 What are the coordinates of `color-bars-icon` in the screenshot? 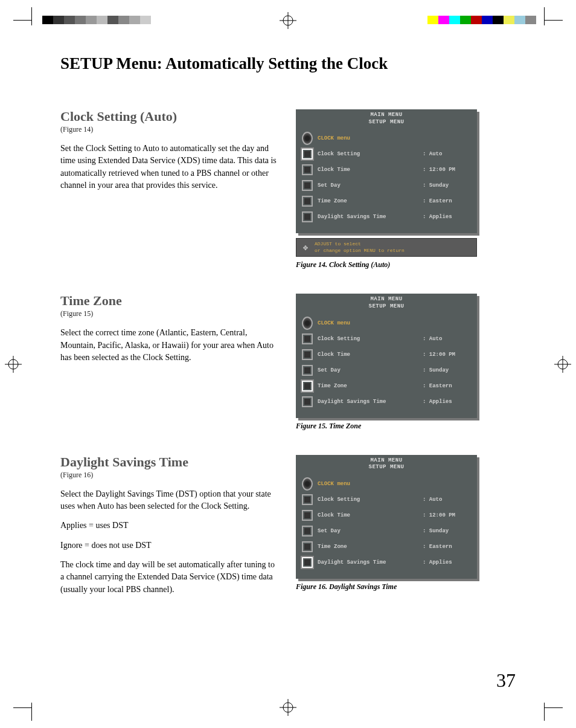 It's located at (97, 20).